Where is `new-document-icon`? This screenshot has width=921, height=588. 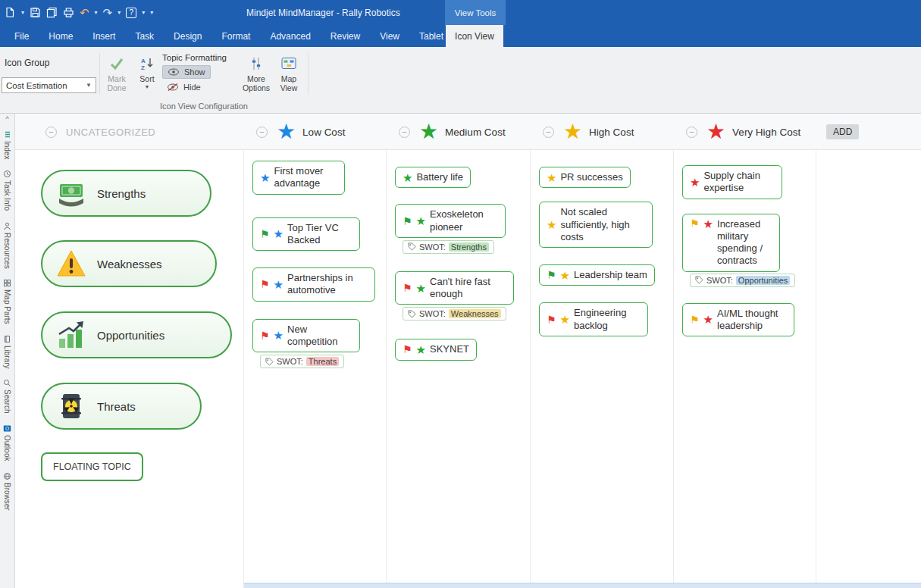
new-document-icon is located at coordinates (11, 12).